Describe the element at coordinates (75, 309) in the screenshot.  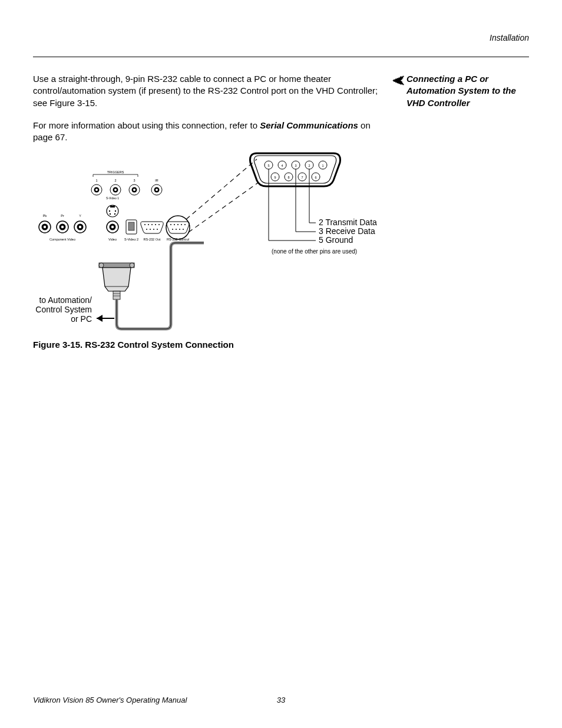
I see `cable-destination-label: to Automation/ Control System or PC` at that location.